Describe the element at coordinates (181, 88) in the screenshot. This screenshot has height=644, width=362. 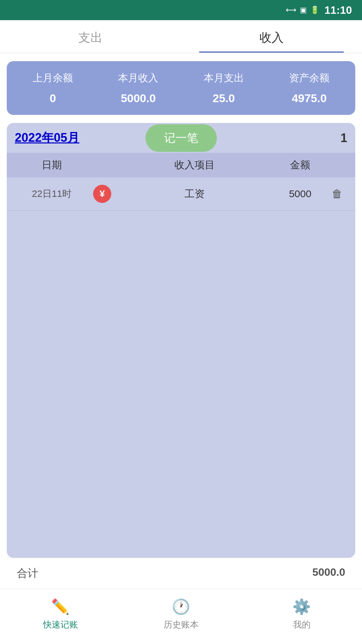
I see `summary-card: 上月余额 本月收入 本月支出 资产余额 0 5000.0 25.0 4975.0` at that location.